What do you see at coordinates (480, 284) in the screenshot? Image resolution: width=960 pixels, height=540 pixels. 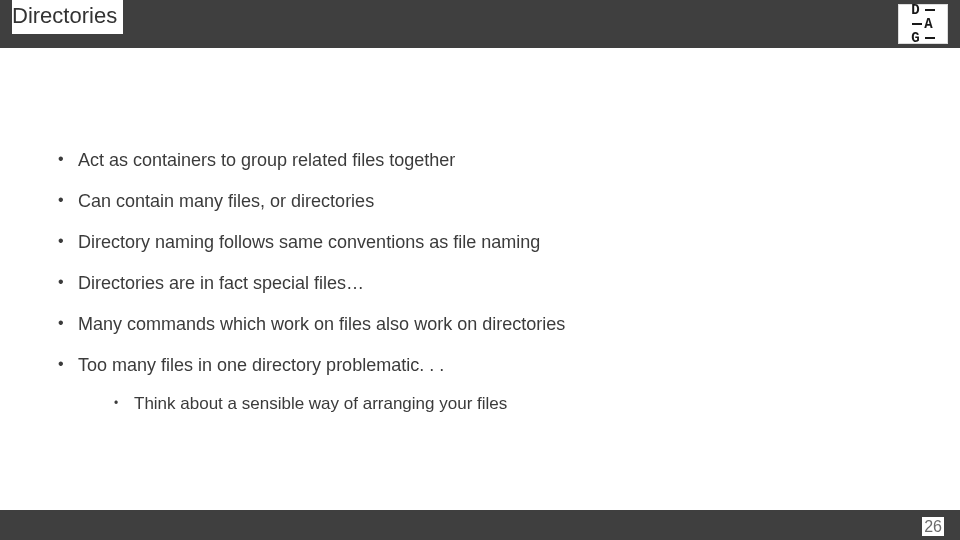 I see `list-item: Directories are in fact special files…` at bounding box center [480, 284].